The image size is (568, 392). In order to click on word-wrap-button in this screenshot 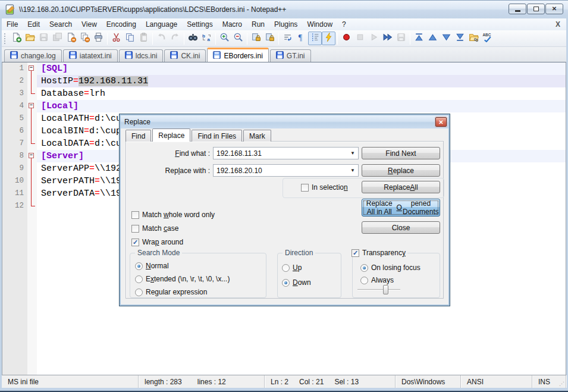, I will do `click(288, 38)`.